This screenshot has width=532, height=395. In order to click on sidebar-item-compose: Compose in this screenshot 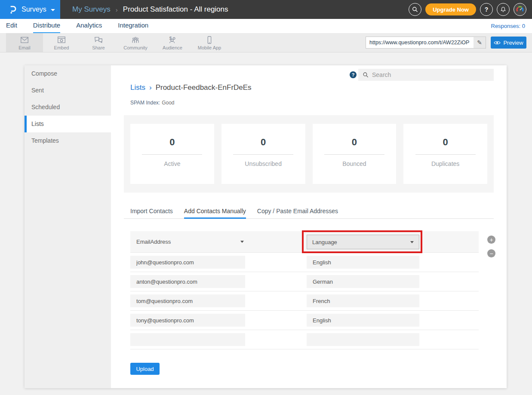, I will do `click(68, 74)`.